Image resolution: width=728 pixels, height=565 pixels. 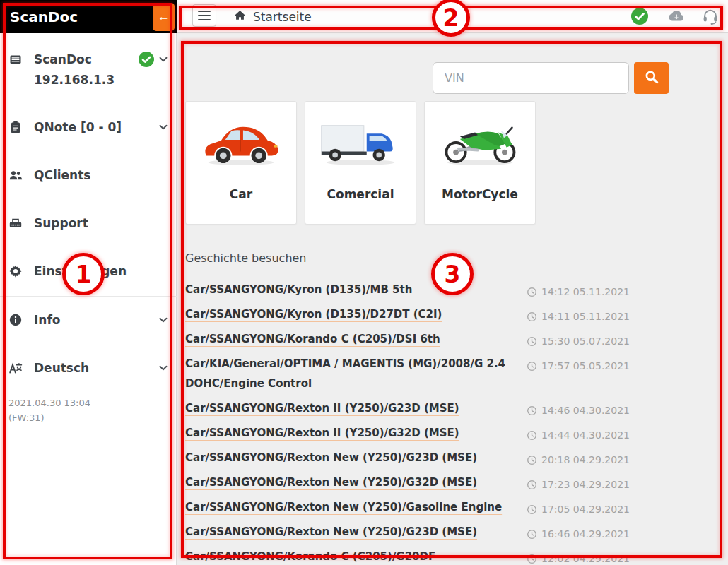 What do you see at coordinates (578, 557) in the screenshot?
I see `history-timestamp: 12:02 04.29.2021` at bounding box center [578, 557].